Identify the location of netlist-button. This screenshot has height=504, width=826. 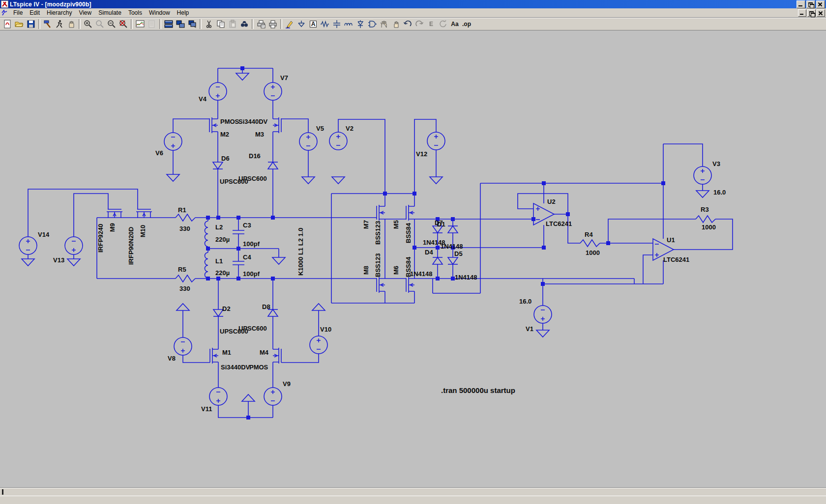
(152, 24).